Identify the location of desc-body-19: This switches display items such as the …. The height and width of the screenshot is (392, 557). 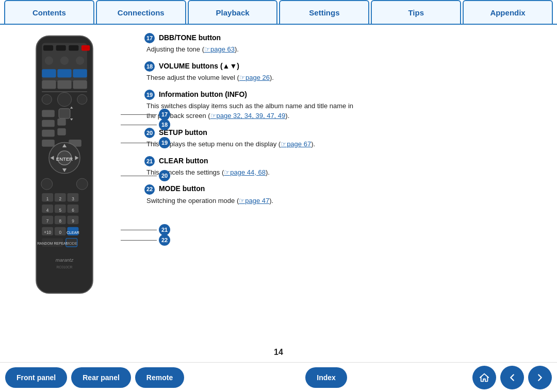
(346, 111).